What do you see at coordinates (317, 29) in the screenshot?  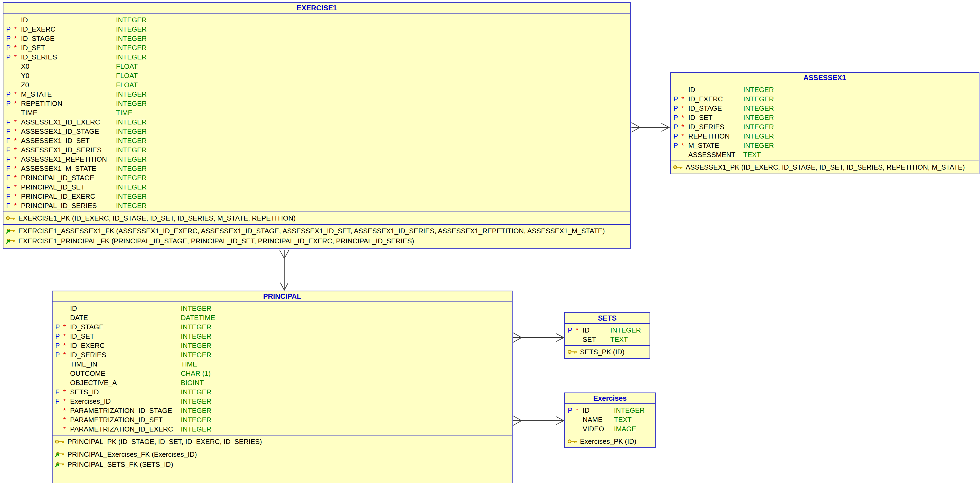 I see `column-row: P*ID_EXERCINTEGER` at bounding box center [317, 29].